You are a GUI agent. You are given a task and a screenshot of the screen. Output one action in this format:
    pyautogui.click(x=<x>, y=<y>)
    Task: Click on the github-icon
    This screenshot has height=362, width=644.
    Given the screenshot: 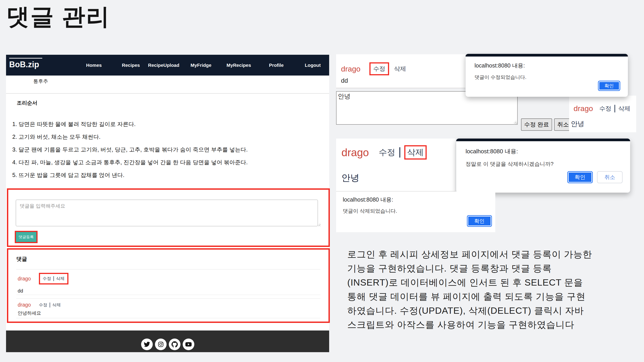 What is the action you would take?
    pyautogui.click(x=174, y=344)
    